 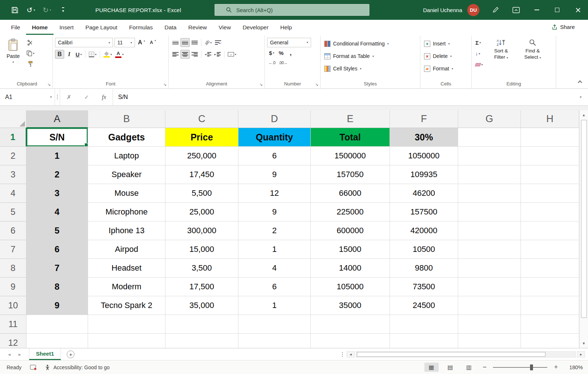 I want to click on underline-button: U▾, so click(x=78, y=54).